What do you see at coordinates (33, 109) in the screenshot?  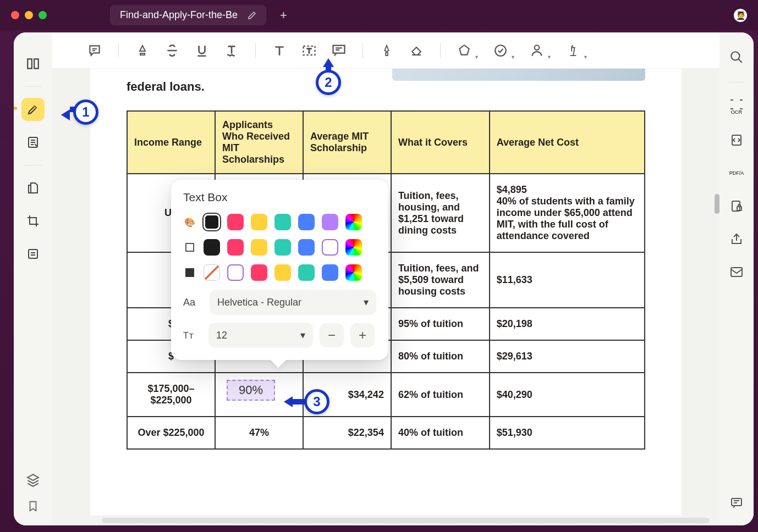 I see `annotate-tool-icon` at bounding box center [33, 109].